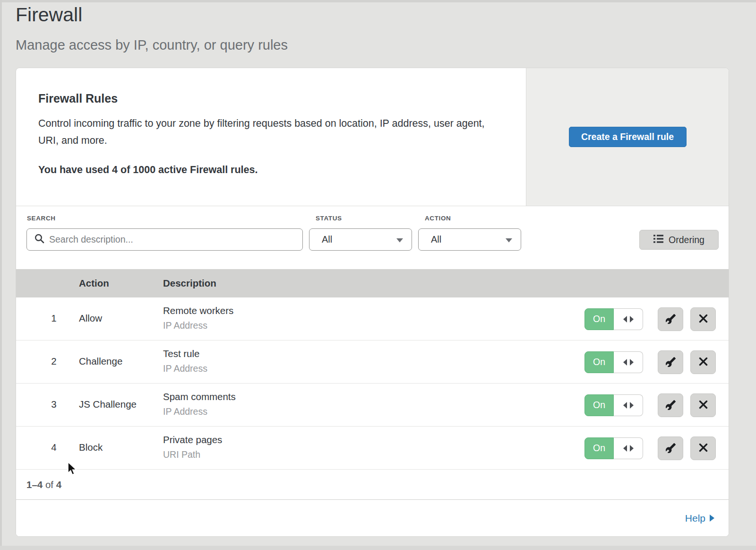  I want to click on table-row: 2 Challenge Test rule IP Address On, so click(372, 362).